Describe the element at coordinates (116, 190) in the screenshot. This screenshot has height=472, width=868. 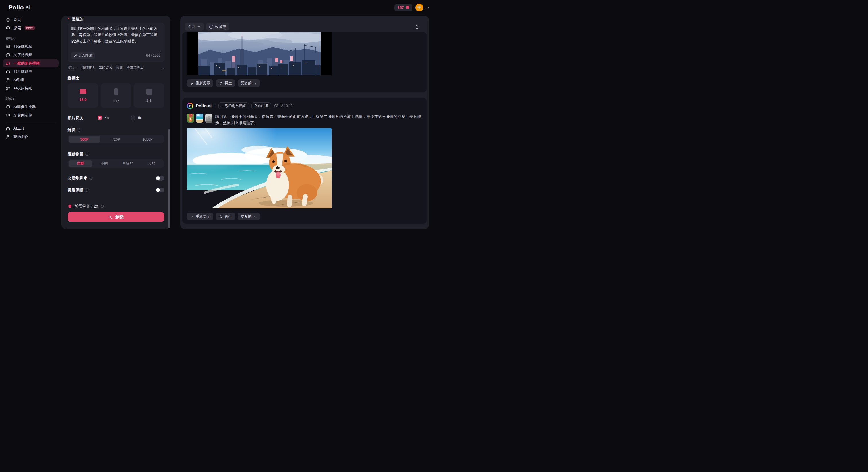
I see `copy-protection-row: 複製保護` at that location.